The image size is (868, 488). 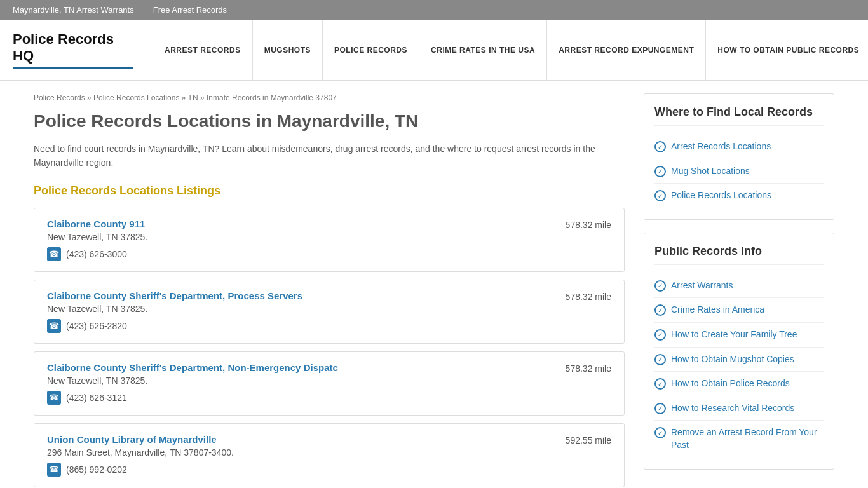 What do you see at coordinates (272, 98) in the screenshot?
I see `breadcrumb-current: Inmate Records in Maynardville 37807` at bounding box center [272, 98].